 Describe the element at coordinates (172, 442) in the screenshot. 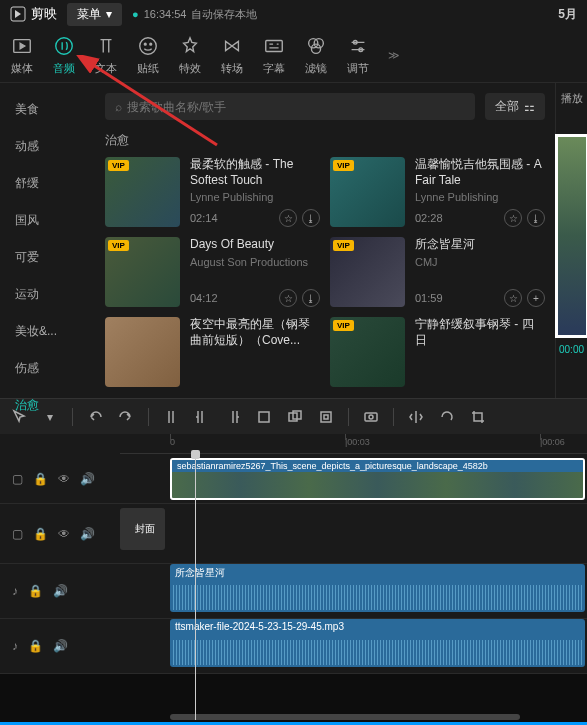

I see `ruler-tick: 0` at that location.